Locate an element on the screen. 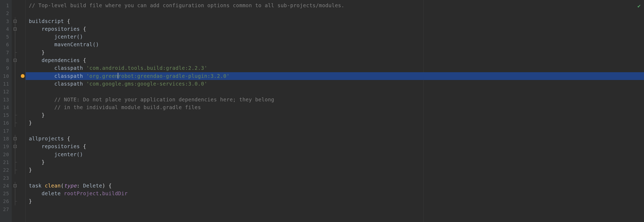  token: buildscript is located at coordinates (48, 21).